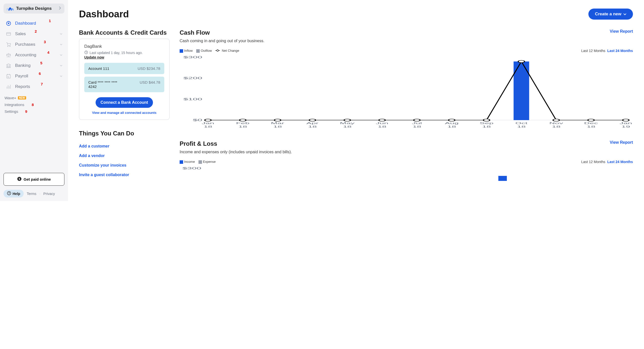  What do you see at coordinates (42, 84) in the screenshot?
I see `annotation-number: 7` at bounding box center [42, 84].